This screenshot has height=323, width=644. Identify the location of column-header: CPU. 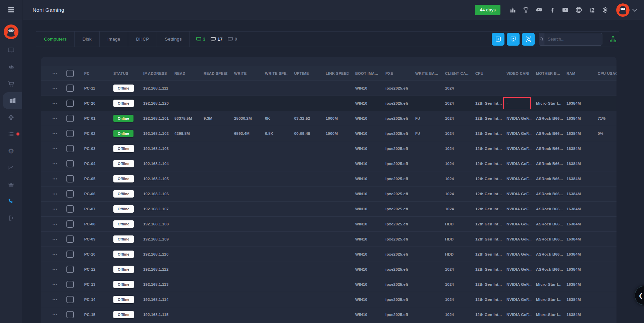
(484, 73).